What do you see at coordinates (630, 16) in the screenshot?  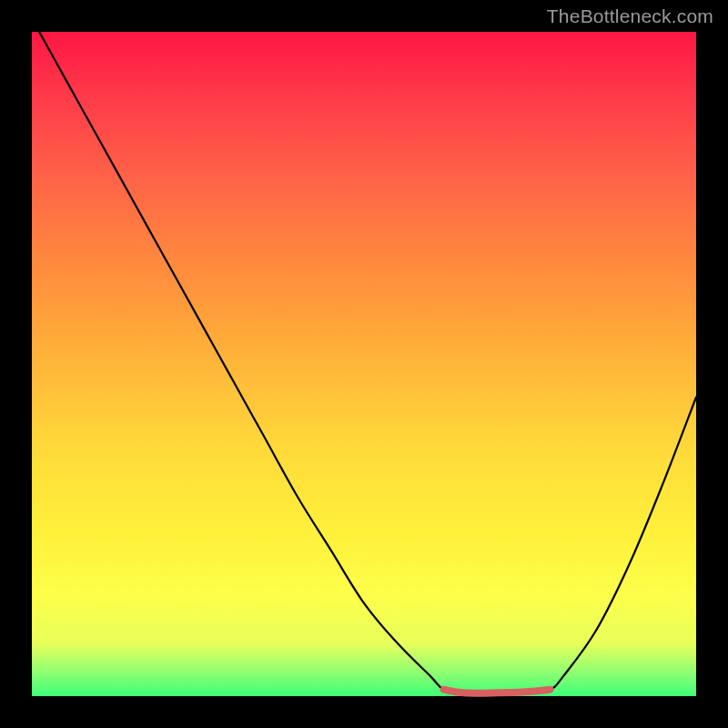 I see `watermark-label: TheBottleneck.com` at bounding box center [630, 16].